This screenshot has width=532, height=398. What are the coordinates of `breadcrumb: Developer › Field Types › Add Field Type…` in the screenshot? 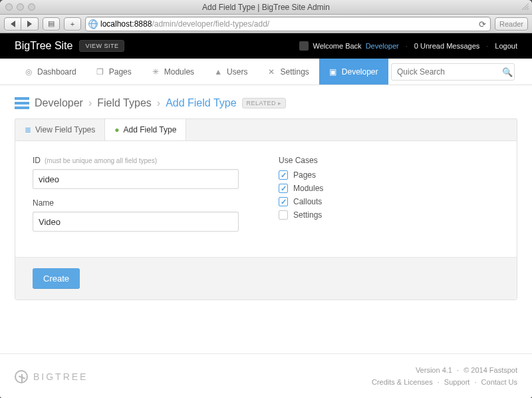 It's located at (266, 103).